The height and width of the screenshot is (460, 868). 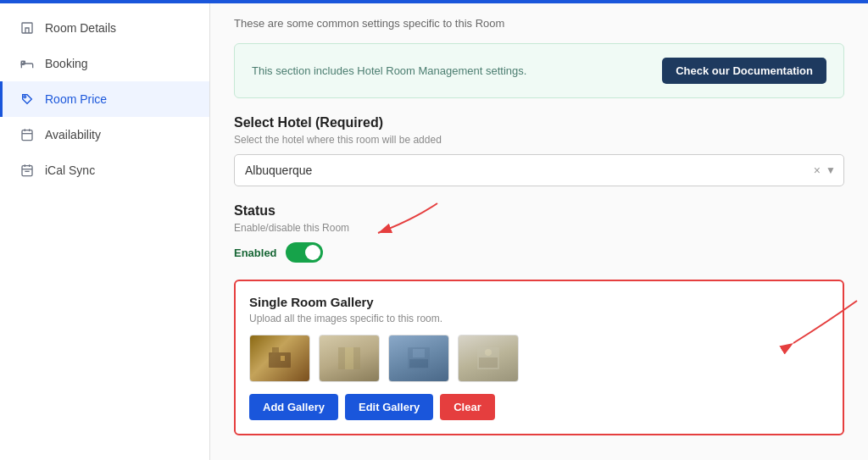 What do you see at coordinates (27, 28) in the screenshot?
I see `building-icon` at bounding box center [27, 28].